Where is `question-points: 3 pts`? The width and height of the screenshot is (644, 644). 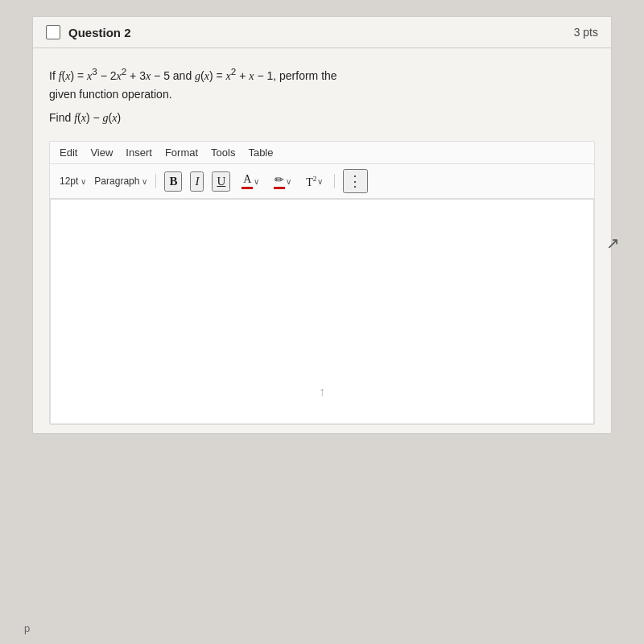 question-points: 3 pts is located at coordinates (586, 32).